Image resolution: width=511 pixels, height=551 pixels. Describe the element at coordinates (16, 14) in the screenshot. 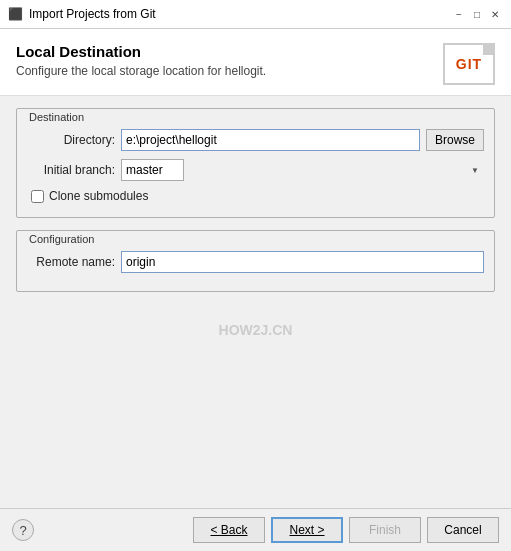

I see `title-bar-icon: ⬛` at that location.